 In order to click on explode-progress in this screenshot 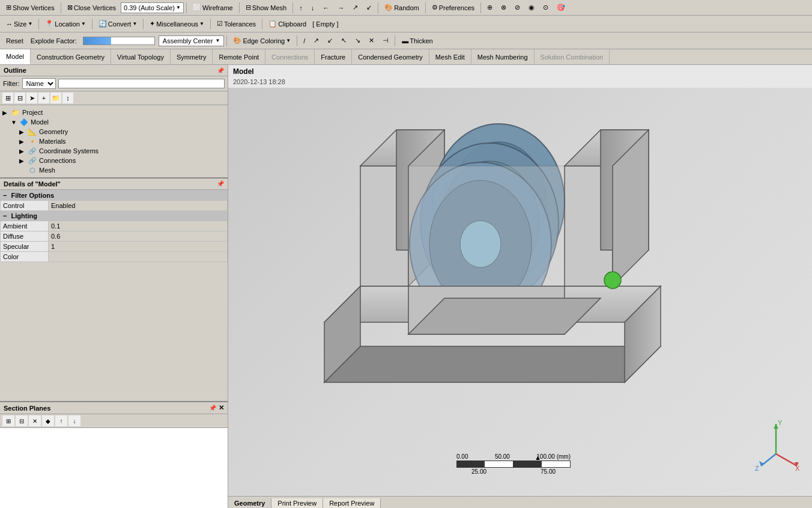, I will do `click(119, 41)`.